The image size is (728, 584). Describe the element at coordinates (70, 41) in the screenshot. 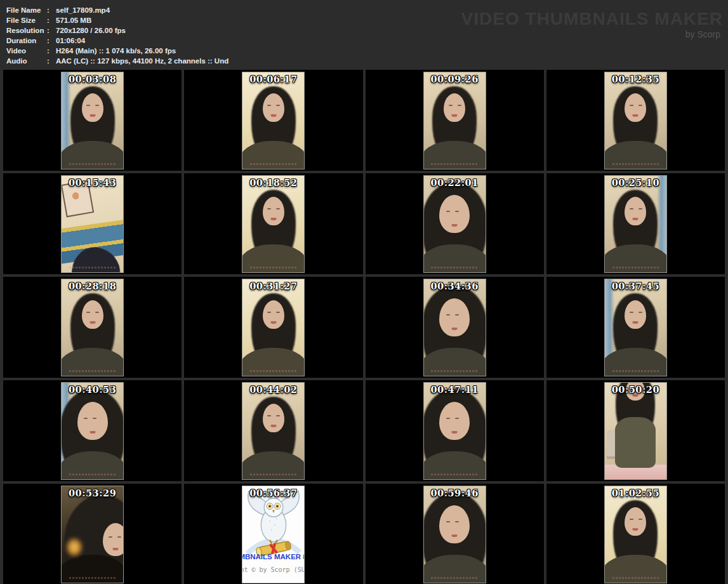

I see `metadata-value: 01:06:04` at that location.